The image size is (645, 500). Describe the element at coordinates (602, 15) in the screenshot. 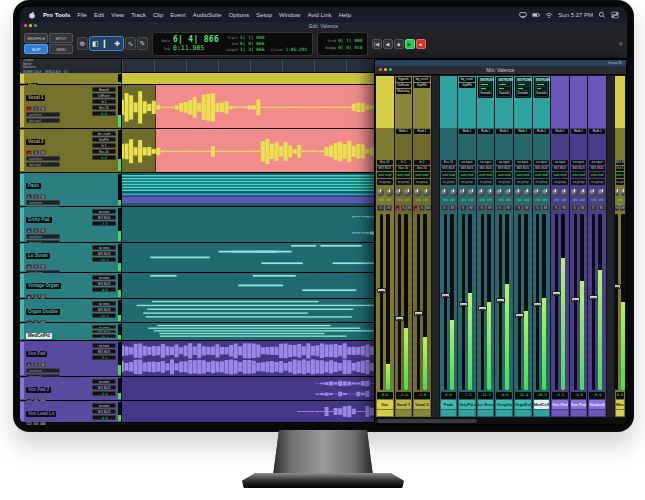

I see `search-icon` at that location.